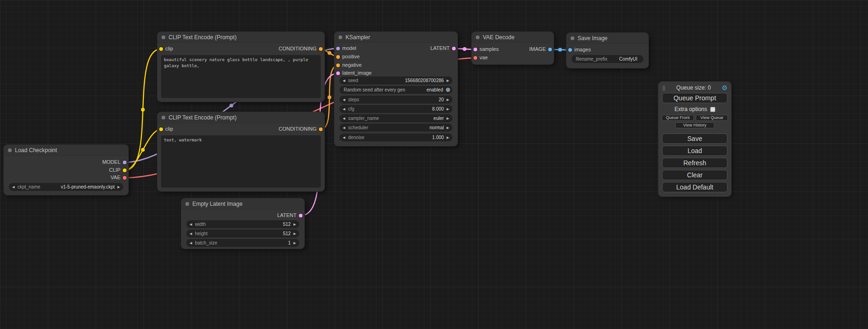  Describe the element at coordinates (396, 89) in the screenshot. I see `node-ksampler: KSampler model LATENT positive negative …` at that location.